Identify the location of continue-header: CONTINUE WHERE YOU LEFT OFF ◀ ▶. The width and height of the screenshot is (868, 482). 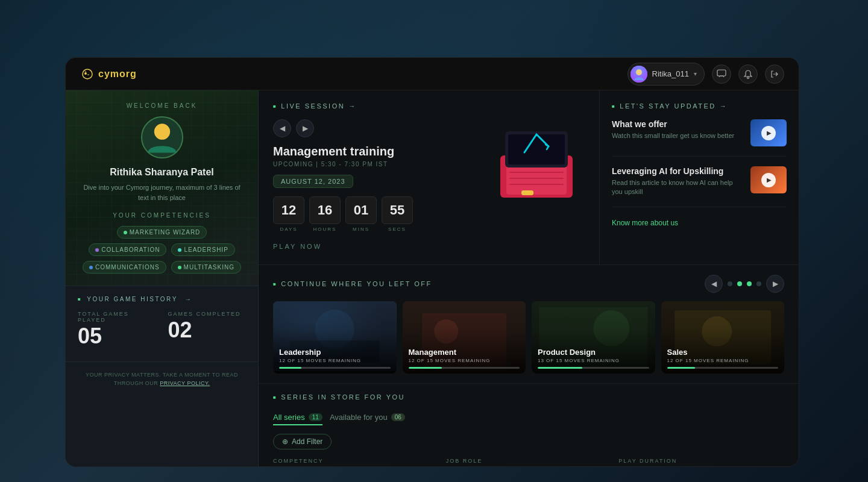
(529, 284).